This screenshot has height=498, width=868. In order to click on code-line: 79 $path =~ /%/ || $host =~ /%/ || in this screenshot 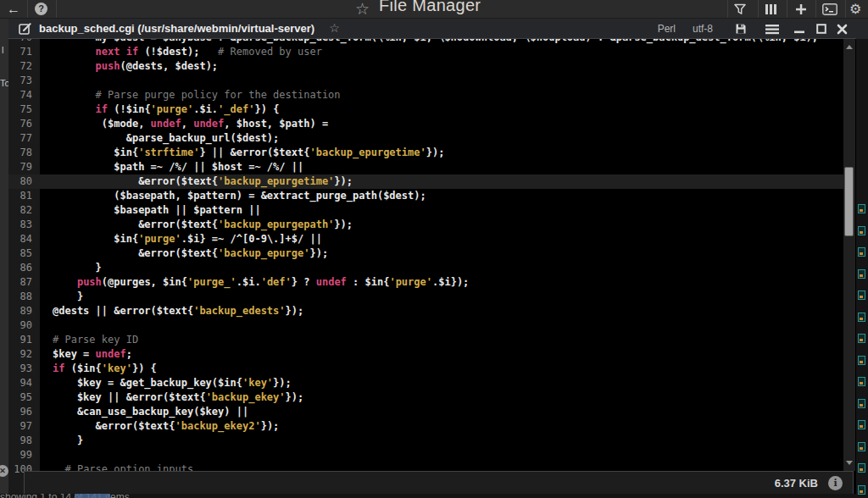, I will do `click(426, 168)`.